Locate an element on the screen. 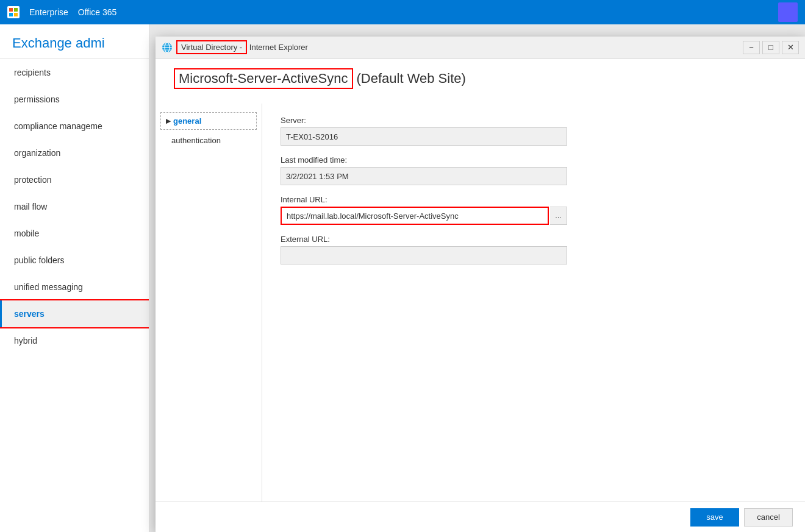 The height and width of the screenshot is (532, 805). sidebar-item-unifiedmessaging: unified messaging is located at coordinates (74, 287).